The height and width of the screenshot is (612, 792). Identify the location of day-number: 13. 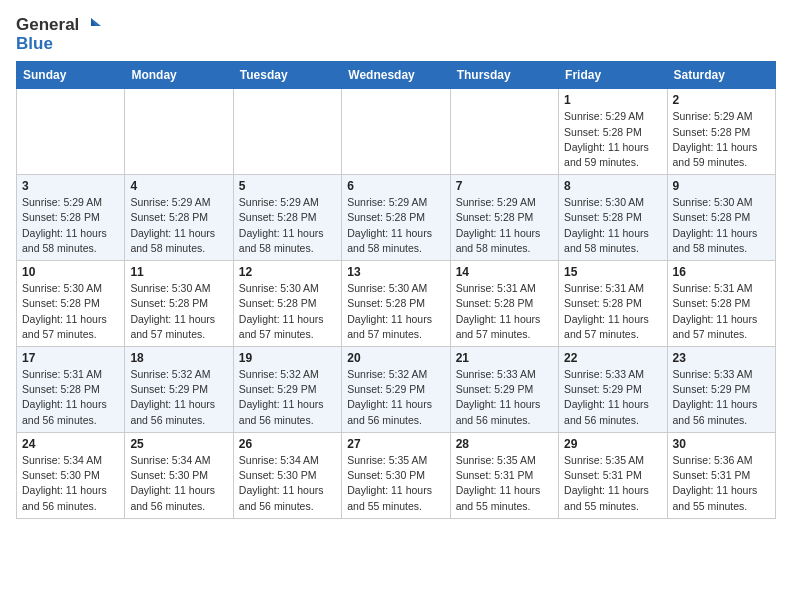
(396, 272).